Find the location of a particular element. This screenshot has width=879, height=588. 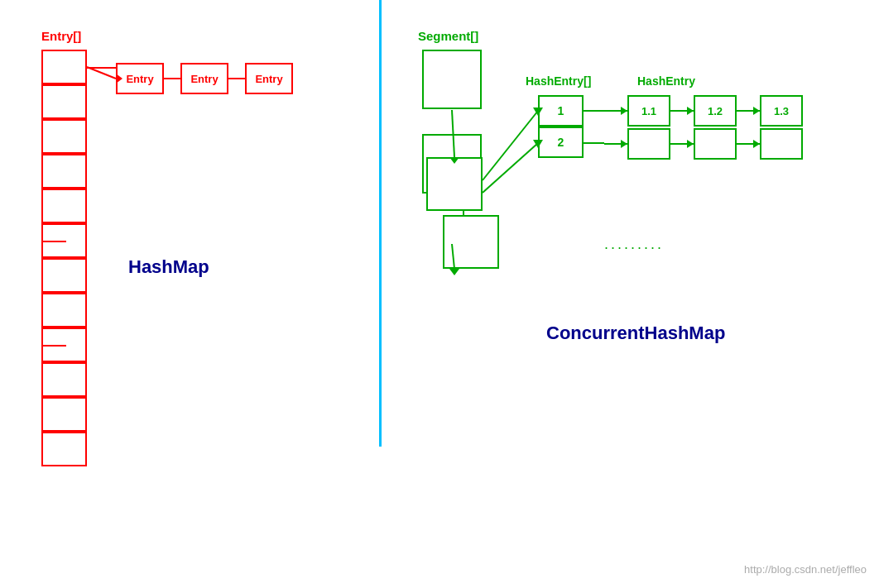

he-box-1-3: 1.3 is located at coordinates (781, 111).